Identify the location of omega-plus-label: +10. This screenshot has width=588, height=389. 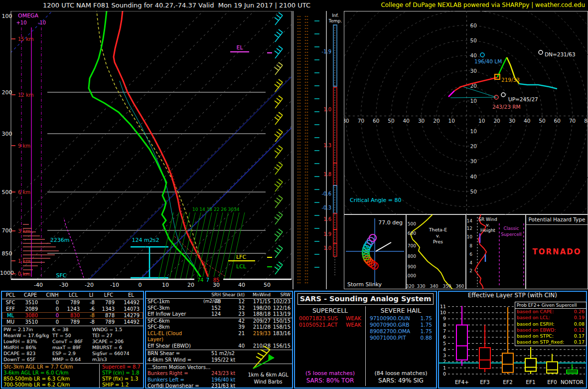
(21, 23).